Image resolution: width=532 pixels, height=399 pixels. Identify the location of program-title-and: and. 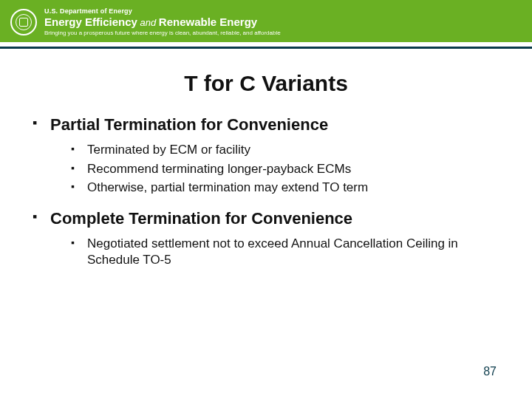
(148, 22).